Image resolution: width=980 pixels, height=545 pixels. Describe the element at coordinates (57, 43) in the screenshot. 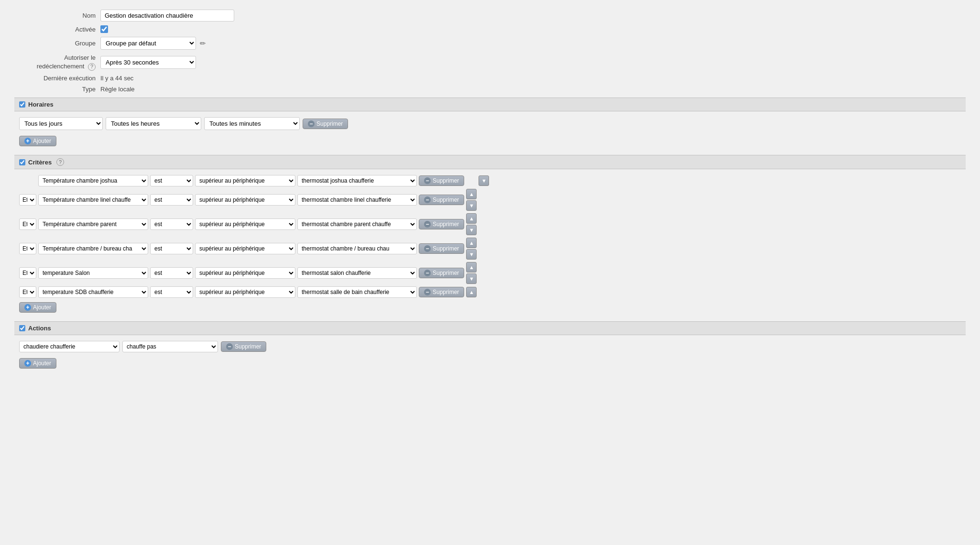

I see `groupe-label: Groupe` at that location.